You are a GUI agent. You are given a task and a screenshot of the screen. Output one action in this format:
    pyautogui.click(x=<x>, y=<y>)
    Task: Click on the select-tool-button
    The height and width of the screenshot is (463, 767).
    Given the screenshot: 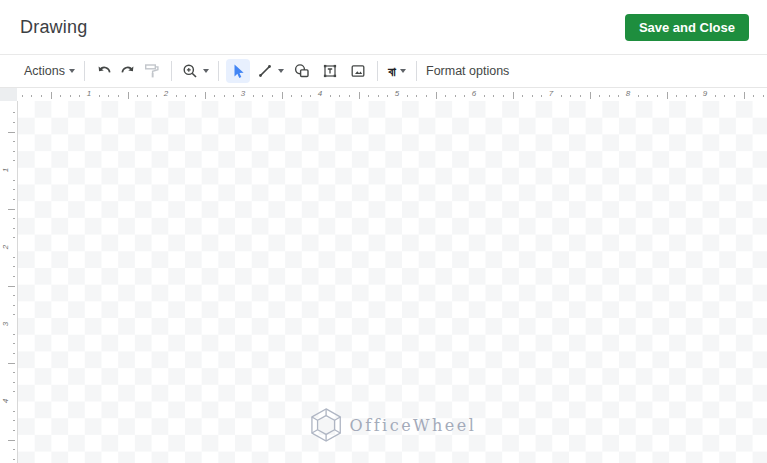 What is the action you would take?
    pyautogui.click(x=238, y=71)
    